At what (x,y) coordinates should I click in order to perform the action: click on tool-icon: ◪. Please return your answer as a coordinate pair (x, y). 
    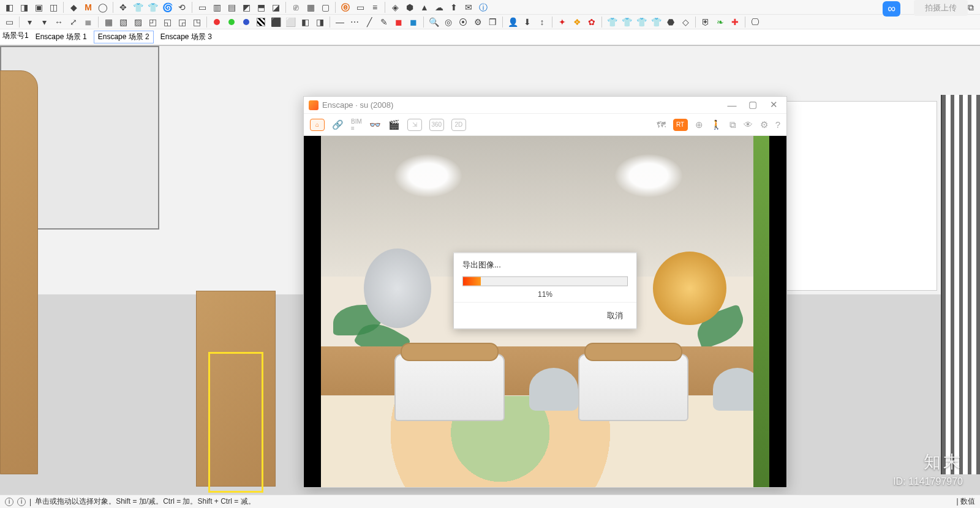
    Looking at the image, I should click on (276, 7).